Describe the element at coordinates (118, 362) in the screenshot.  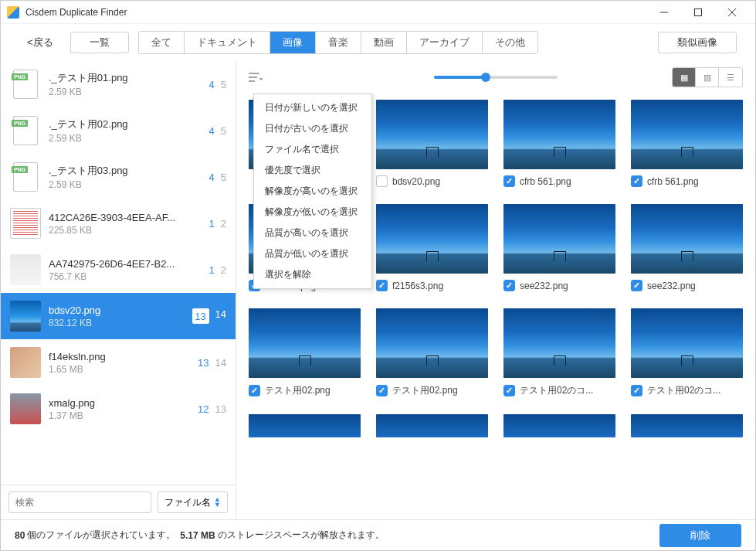
I see `file-item: f14eksln.png1.65 MB1314` at that location.